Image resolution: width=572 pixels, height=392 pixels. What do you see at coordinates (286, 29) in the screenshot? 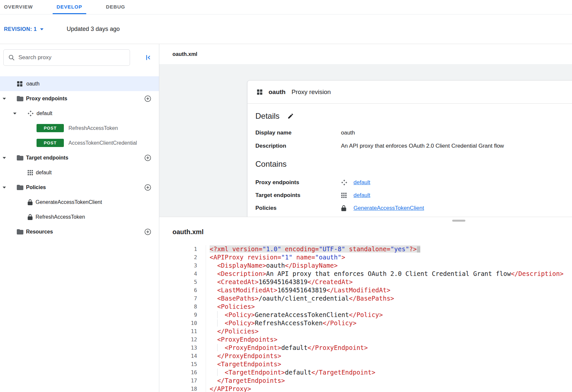
I see `revision-bar: REVISION: 1 Updated 3 days ago` at bounding box center [286, 29].